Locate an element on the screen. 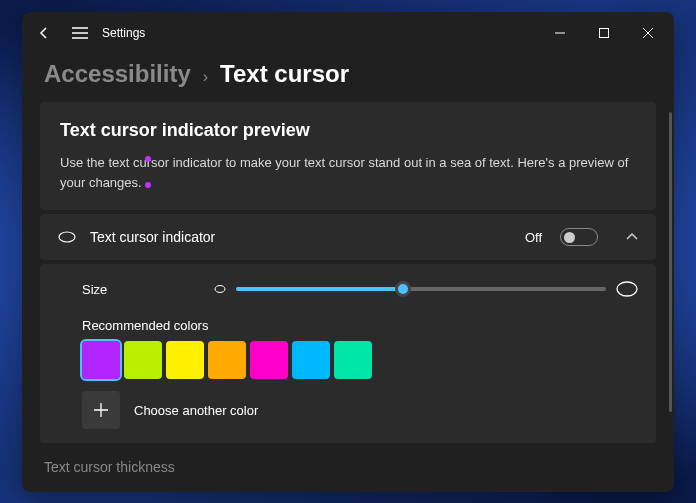 This screenshot has height=503, width=696. titlebar: Settings is located at coordinates (348, 33).